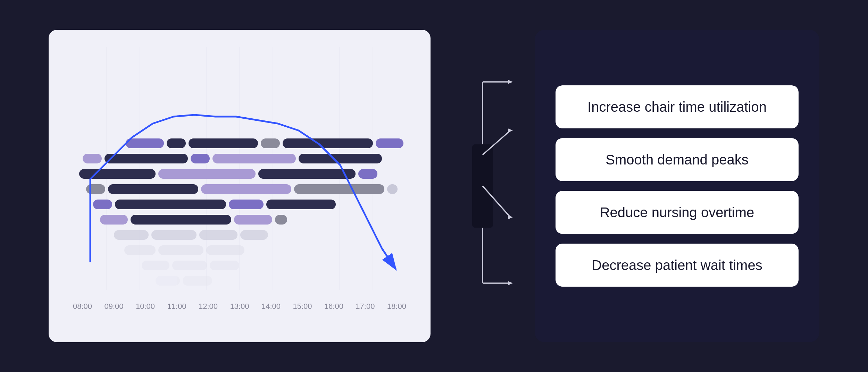 Image resolution: width=868 pixels, height=372 pixels. Describe the element at coordinates (483, 186) in the screenshot. I see `arrows-svg` at that location.